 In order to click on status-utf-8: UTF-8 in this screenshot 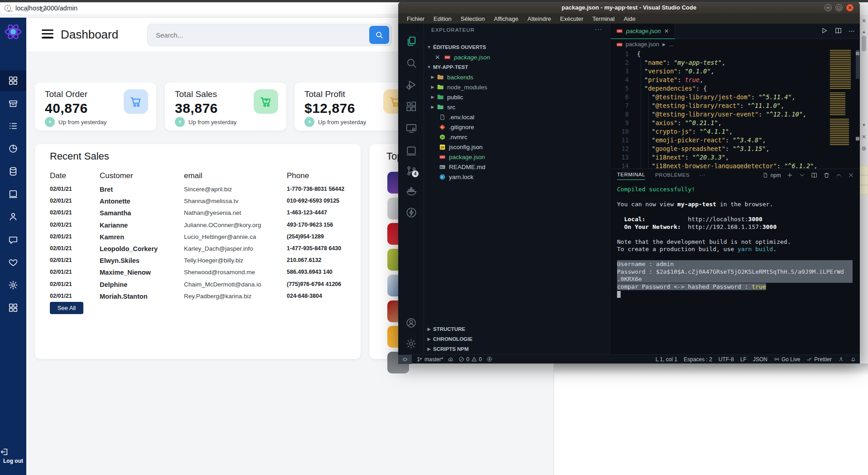, I will do `click(726, 359)`.